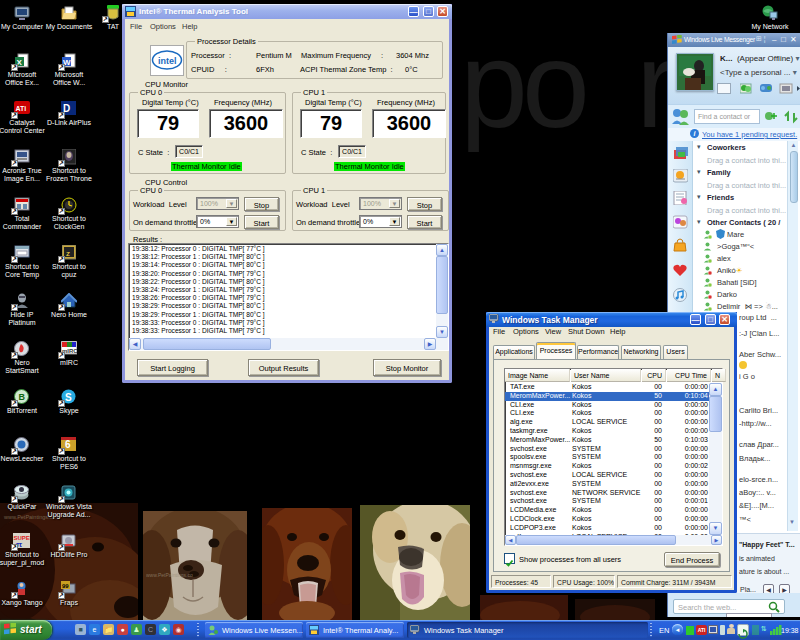 This screenshot has width=800, height=640. Describe the element at coordinates (68, 254) in the screenshot. I see `svg-text: z` at that location.